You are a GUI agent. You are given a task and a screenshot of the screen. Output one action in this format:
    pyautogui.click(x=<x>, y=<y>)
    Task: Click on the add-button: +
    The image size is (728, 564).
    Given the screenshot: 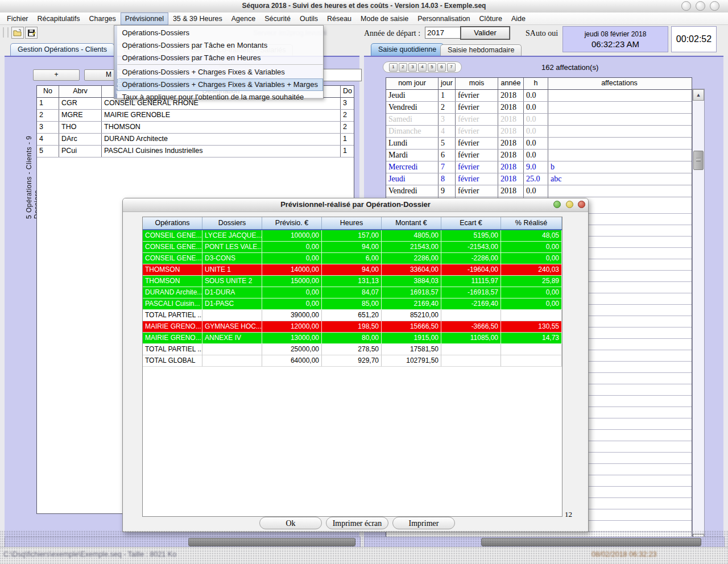 What is the action you would take?
    pyautogui.click(x=56, y=75)
    